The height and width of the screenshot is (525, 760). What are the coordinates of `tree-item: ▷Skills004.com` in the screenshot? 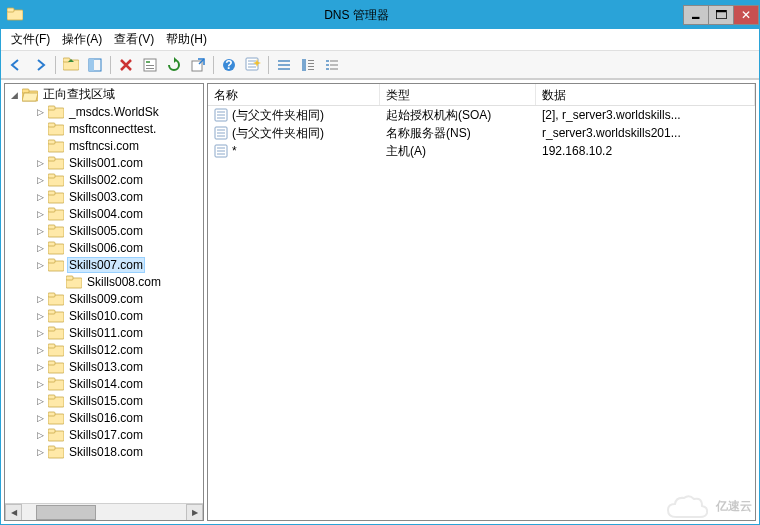 It's located at (104, 214).